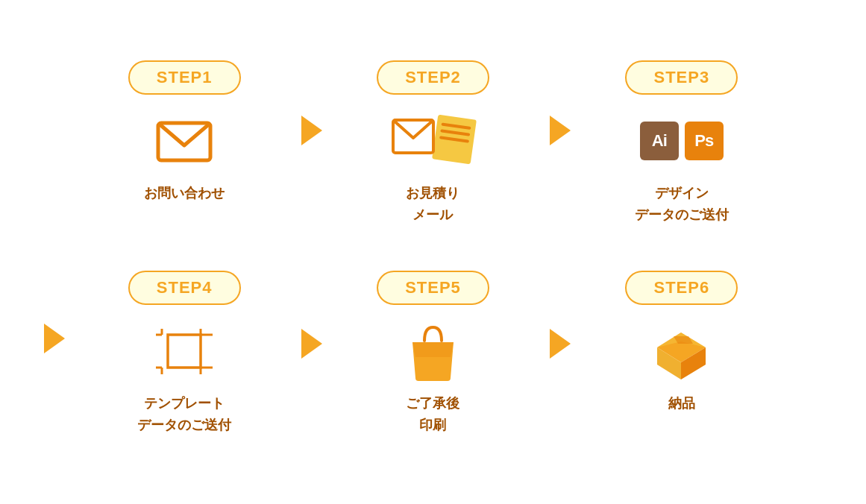  What do you see at coordinates (560, 130) in the screenshot?
I see `step2-arrow-right` at bounding box center [560, 130].